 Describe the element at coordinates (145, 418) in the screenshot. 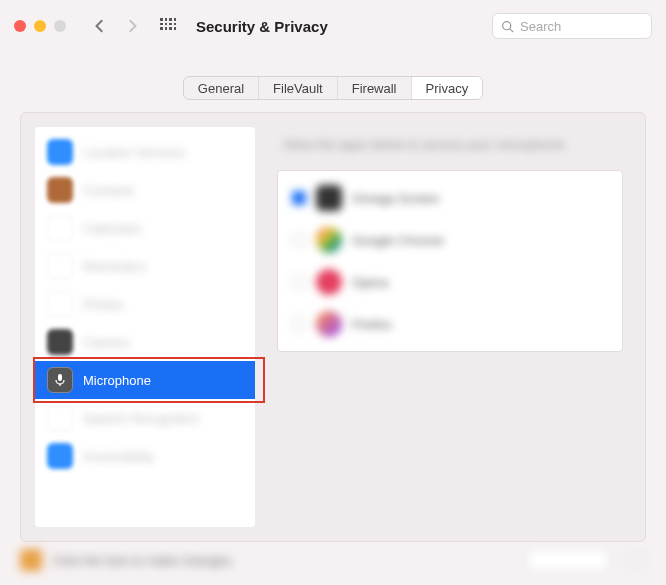

I see `sidebar-item-speech: Speech Recognition` at that location.